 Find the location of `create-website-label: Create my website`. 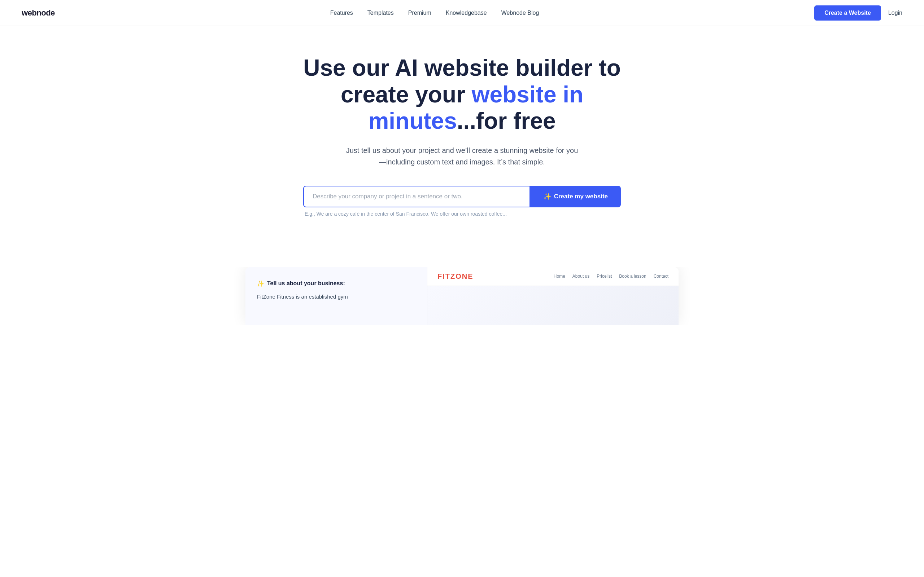

create-website-label: Create my website is located at coordinates (581, 197).